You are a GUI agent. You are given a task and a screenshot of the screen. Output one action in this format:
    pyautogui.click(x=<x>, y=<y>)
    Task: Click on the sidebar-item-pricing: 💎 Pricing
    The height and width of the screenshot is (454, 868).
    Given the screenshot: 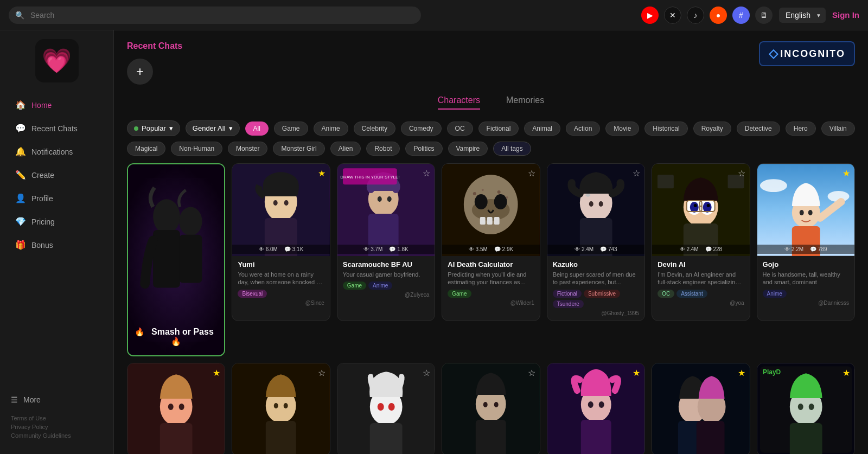 What is the action you would take?
    pyautogui.click(x=56, y=221)
    